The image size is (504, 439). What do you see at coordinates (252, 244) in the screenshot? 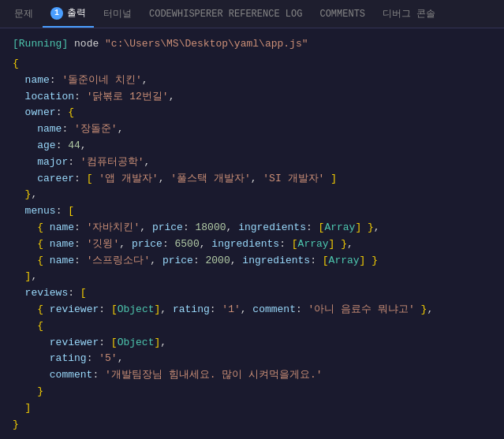
I see `code-line: { name: '깃윙', price: 6500, ingredients: …` at bounding box center [252, 244].